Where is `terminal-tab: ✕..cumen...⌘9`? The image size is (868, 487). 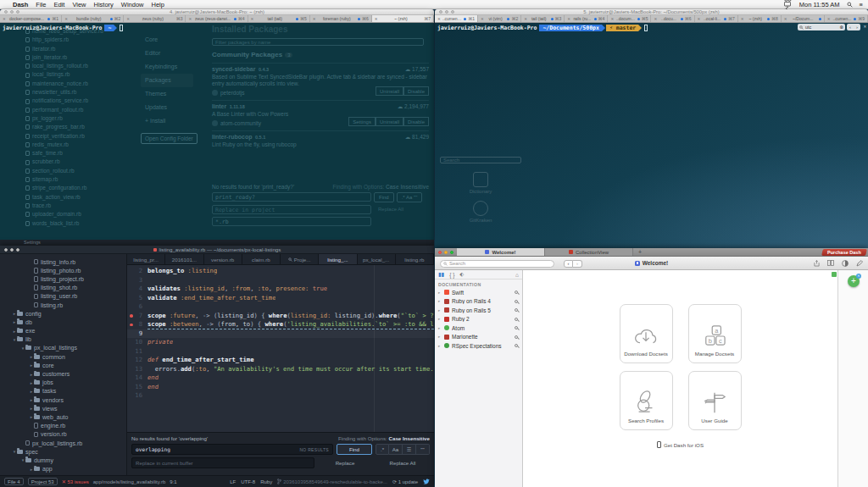 terminal-tab: ✕..cumen...⌘9 is located at coordinates (846, 19).